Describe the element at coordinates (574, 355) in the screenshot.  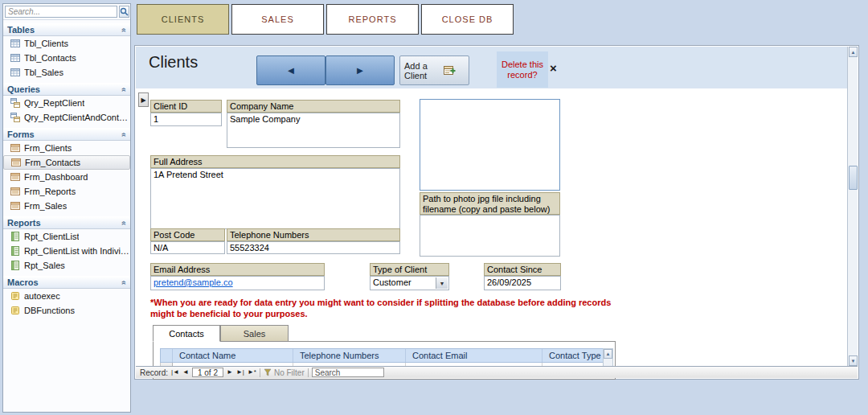
I see `column-header-contact-type: Contact Type` at that location.